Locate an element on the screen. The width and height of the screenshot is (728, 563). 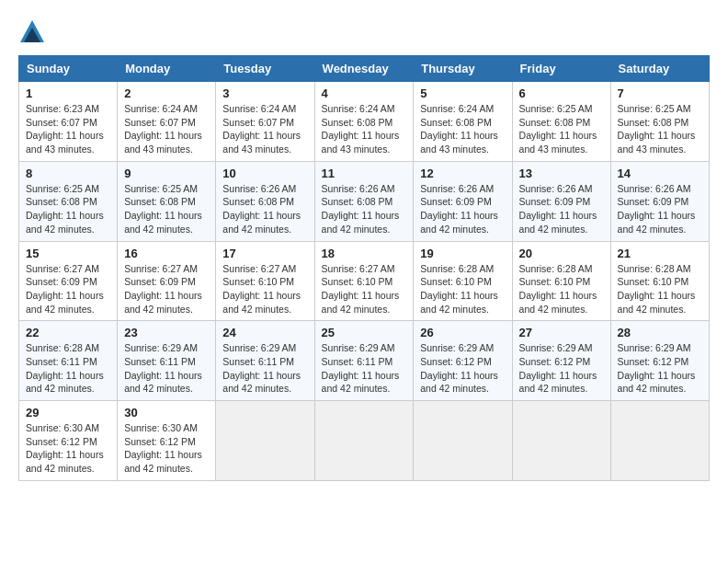
calendar-cell: 7Sunrise: 6:25 AMSunset: 6:08 PMDaylight… is located at coordinates (660, 121).